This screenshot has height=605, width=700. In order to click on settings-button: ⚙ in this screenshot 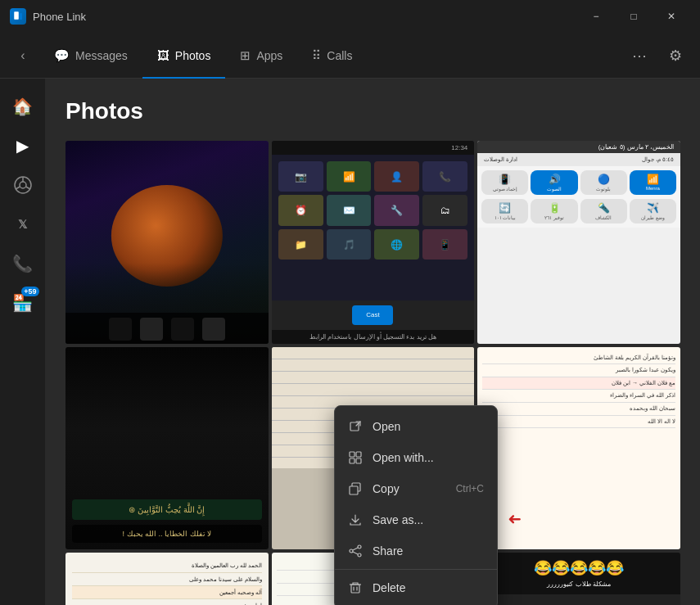, I will do `click(675, 56)`.